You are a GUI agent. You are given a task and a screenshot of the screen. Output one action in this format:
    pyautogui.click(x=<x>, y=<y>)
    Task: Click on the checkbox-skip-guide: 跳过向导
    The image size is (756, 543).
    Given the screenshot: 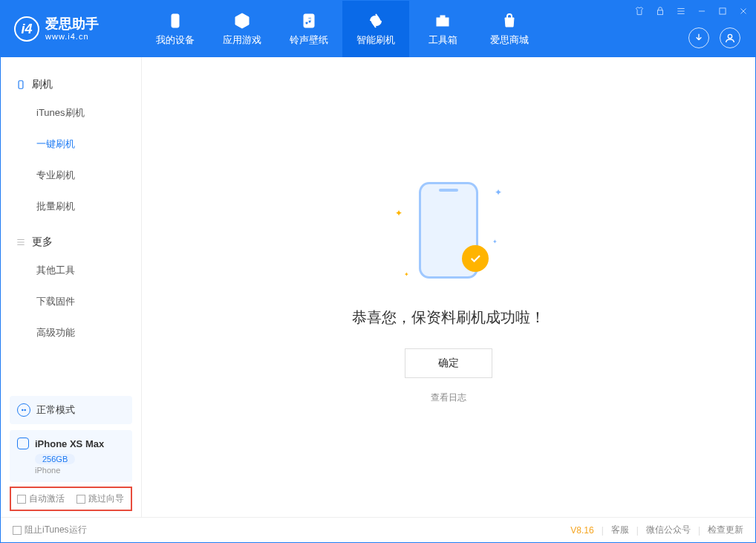 What is the action you would take?
    pyautogui.click(x=100, y=499)
    